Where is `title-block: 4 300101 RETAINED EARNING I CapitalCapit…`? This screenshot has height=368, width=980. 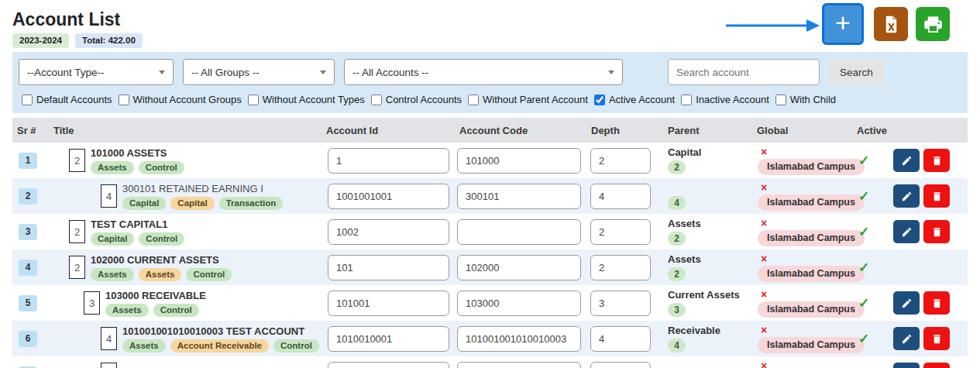
title-block: 4 300101 RETAINED EARNING I CapitalCapit… is located at coordinates (186, 197).